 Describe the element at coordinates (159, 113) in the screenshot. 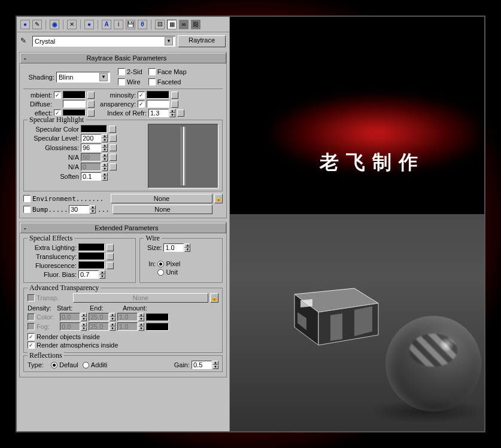

I see `ior-input` at that location.